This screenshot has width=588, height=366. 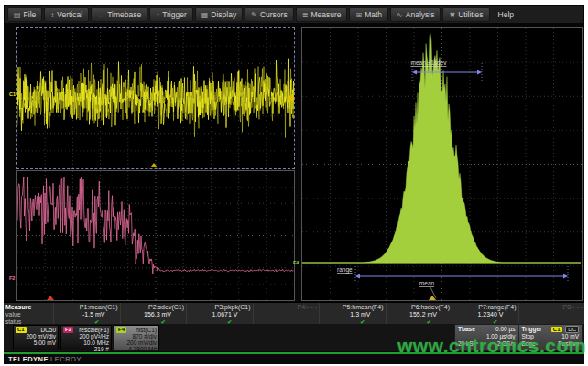 What do you see at coordinates (255, 15) in the screenshot?
I see `cursors-icon: ✎` at bounding box center [255, 15].